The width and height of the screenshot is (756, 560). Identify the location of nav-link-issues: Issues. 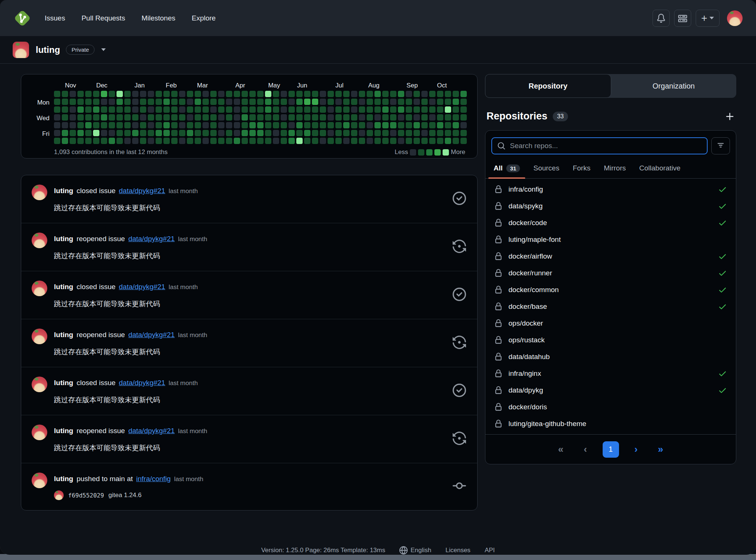
(55, 18).